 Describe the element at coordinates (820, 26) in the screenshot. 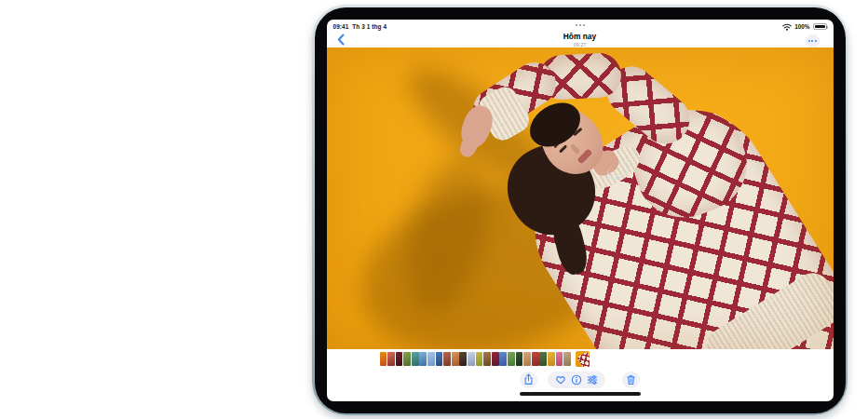

I see `battery-full-icon` at that location.